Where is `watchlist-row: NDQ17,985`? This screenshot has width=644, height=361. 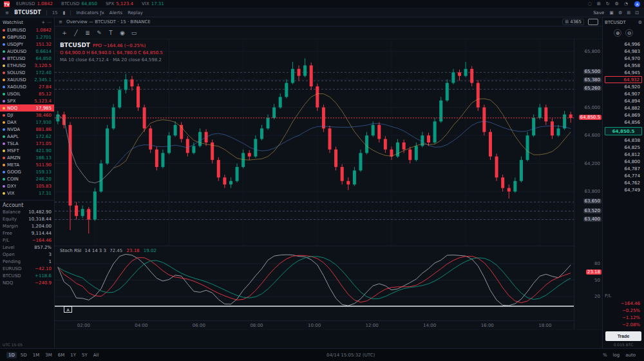
watchlist-row: NDQ17,985 is located at coordinates (27, 108).